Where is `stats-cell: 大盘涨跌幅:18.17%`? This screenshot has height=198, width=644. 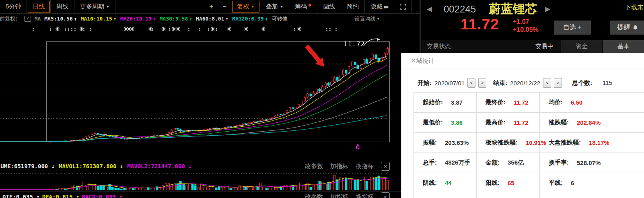
stats-cell: 大盘涨跌幅:18.17% is located at coordinates (592, 143).